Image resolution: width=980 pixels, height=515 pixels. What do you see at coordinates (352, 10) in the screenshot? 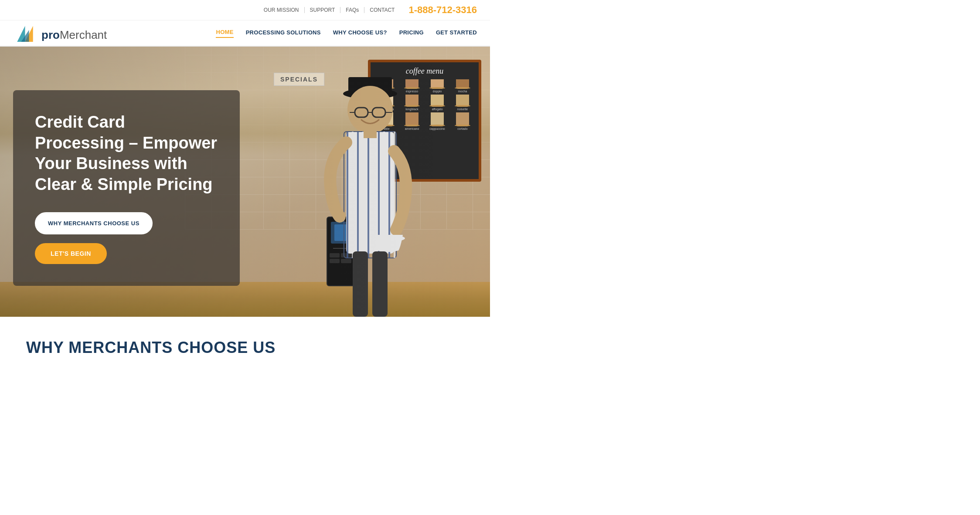
I see `top-link-faqs: FAQs` at bounding box center [352, 10].